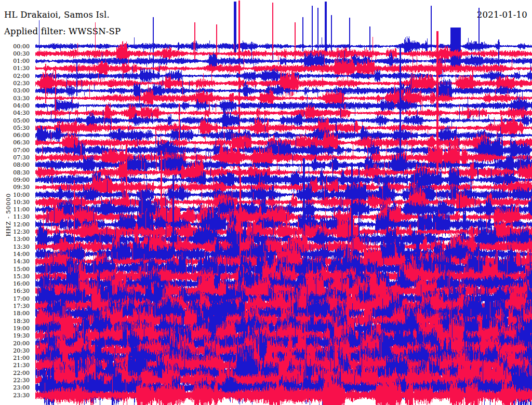  What do you see at coordinates (15, 69) in the screenshot?
I see `time-label: 01:30` at bounding box center [15, 69].